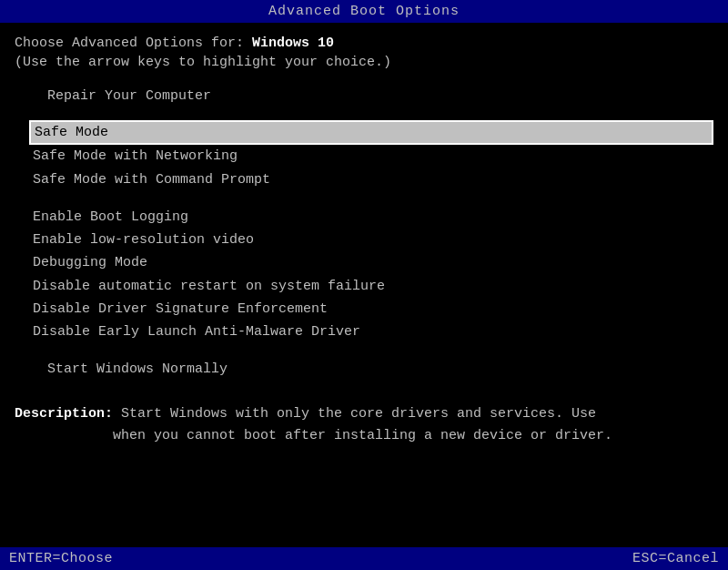 The height and width of the screenshot is (570, 728). I want to click on esc-hint: ESC=Cancel, so click(675, 559).